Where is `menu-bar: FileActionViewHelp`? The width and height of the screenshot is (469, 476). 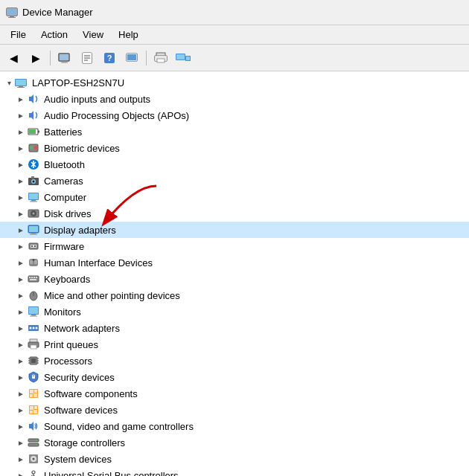 menu-bar: FileActionViewHelp is located at coordinates (234, 35).